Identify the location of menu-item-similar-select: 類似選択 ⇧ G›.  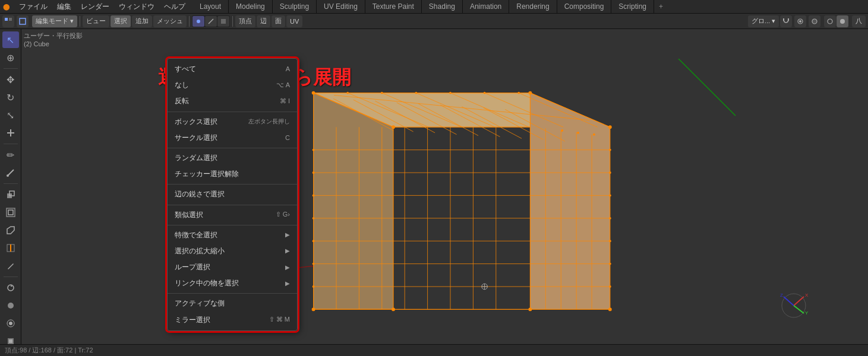
(232, 215).